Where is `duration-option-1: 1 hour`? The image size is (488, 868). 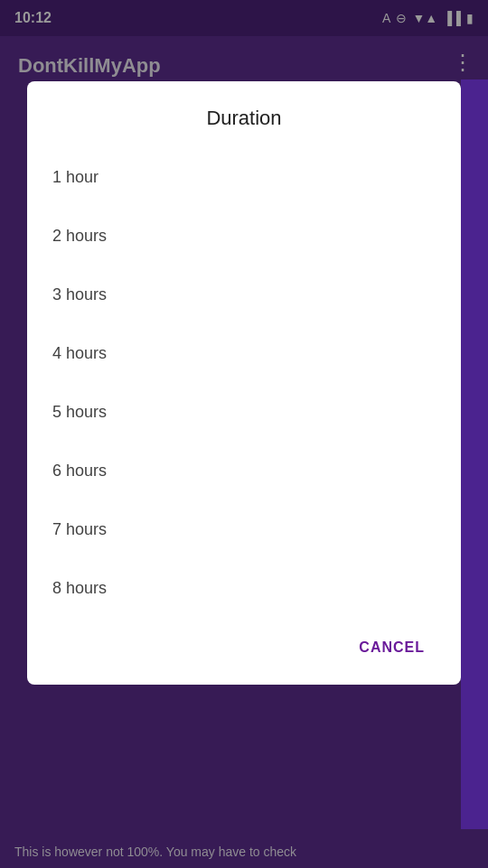
duration-option-1: 1 hour is located at coordinates (244, 177).